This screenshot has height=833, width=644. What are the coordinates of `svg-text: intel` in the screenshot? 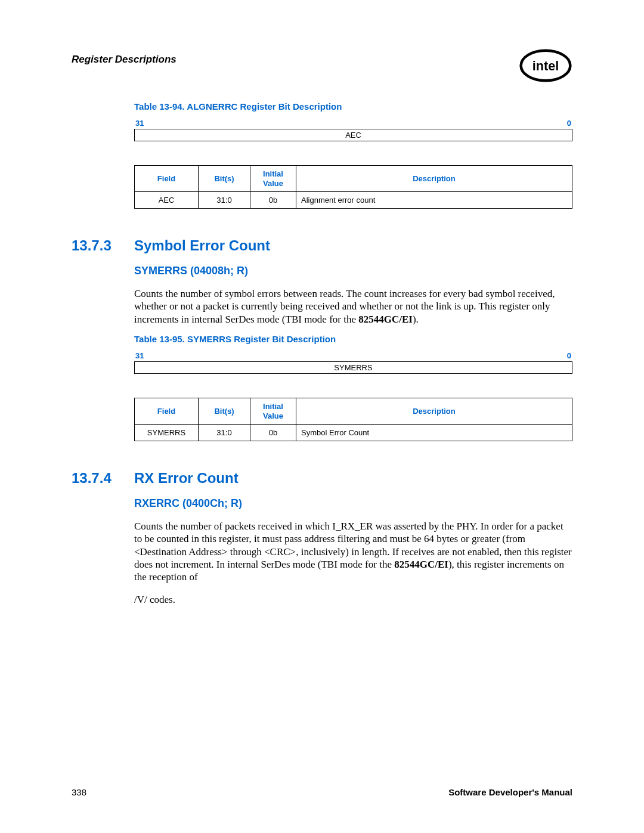 It's located at (546, 66).